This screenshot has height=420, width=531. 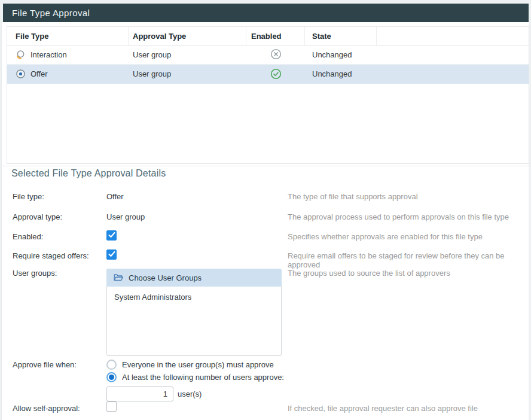 What do you see at coordinates (111, 236) in the screenshot?
I see `enabled-checkbox` at bounding box center [111, 236].